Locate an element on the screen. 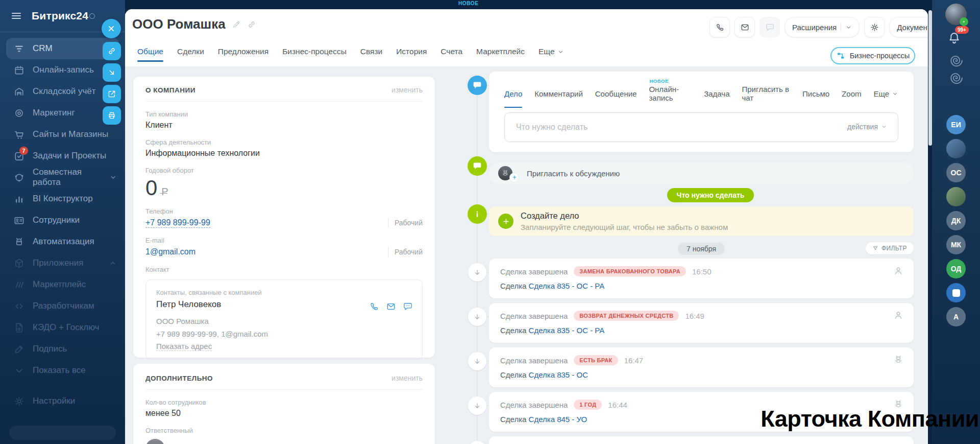  timeline-entry: Сделка завершена СДЕЛКА ПРОВАЛЕНА 16:43 is located at coordinates (701, 440).